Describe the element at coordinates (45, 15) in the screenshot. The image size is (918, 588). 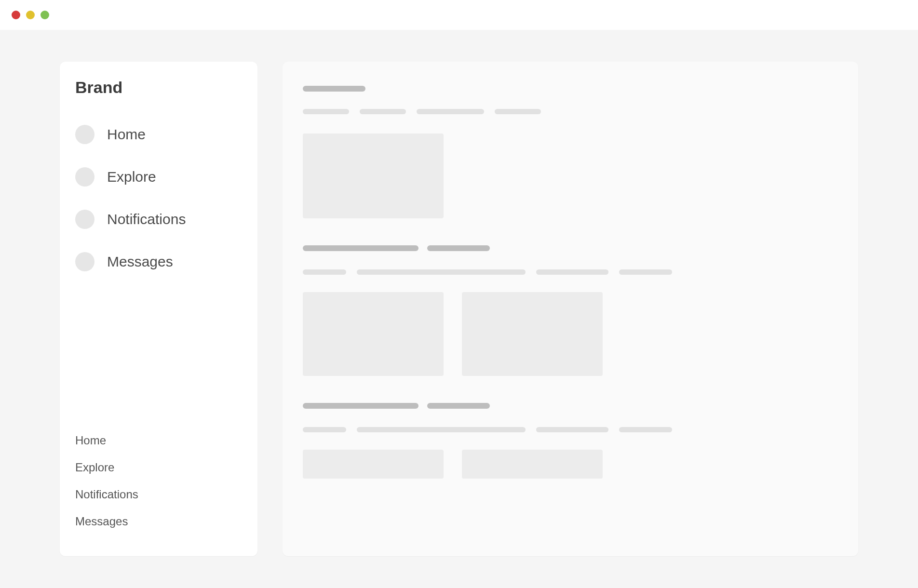
I see `window-zoom-icon` at that location.